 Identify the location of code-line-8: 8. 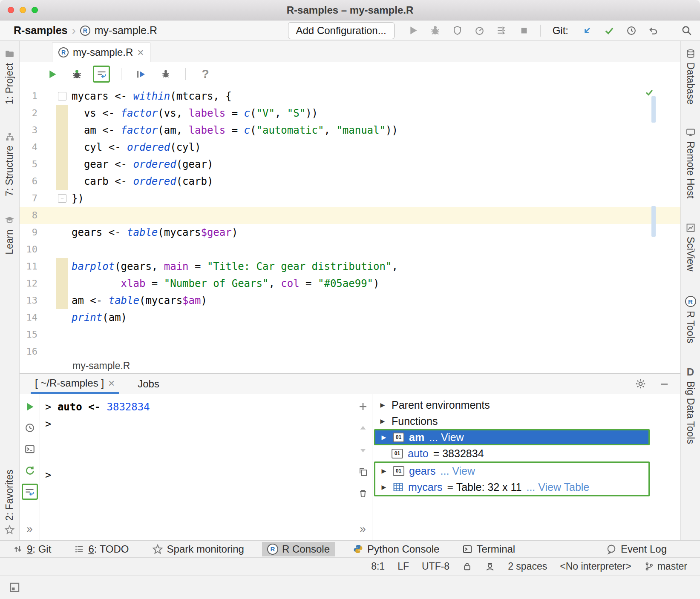
(350, 215).